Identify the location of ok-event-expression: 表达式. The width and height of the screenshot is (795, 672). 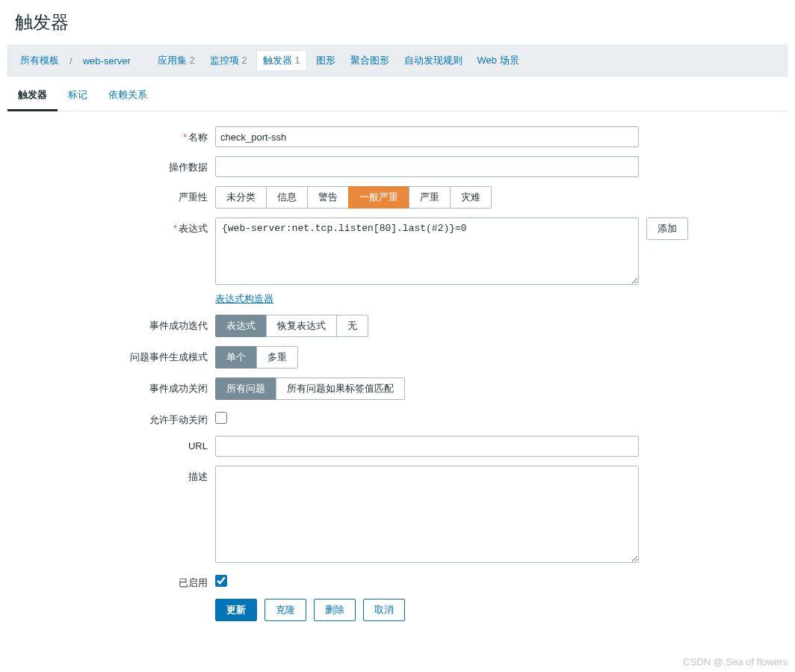
(241, 326).